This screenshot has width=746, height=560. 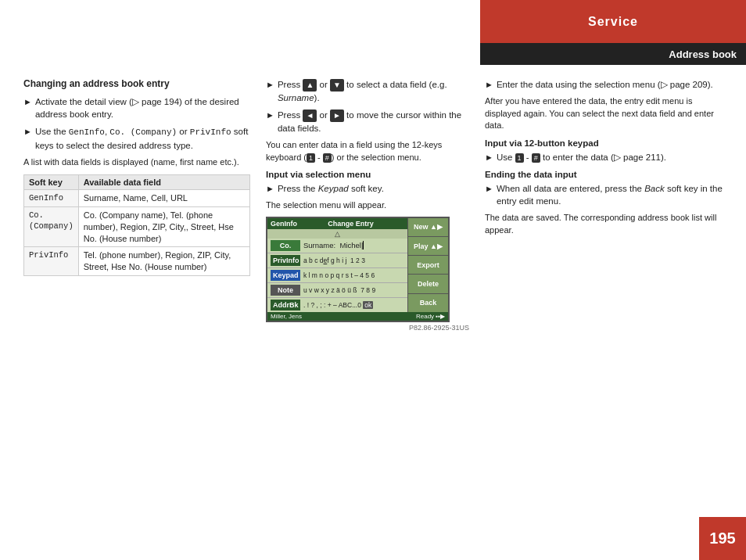 I want to click on right-bullet-text-1: Enter the data using the selection menu …, so click(x=610, y=84).